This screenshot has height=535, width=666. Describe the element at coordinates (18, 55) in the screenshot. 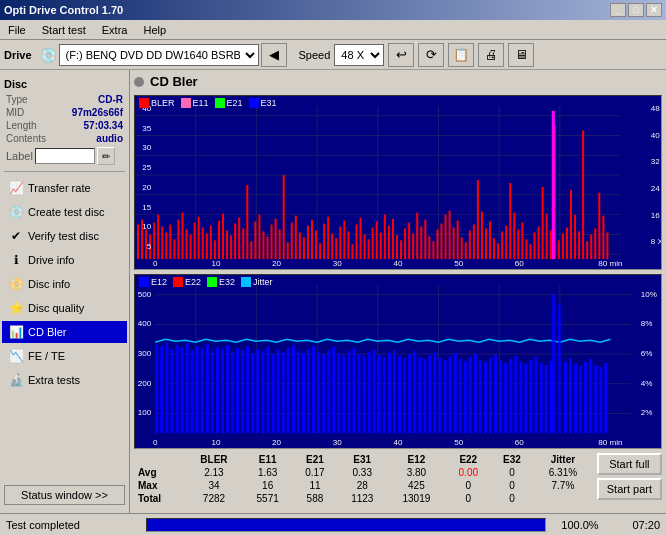

I see `drive-label: Drive` at that location.